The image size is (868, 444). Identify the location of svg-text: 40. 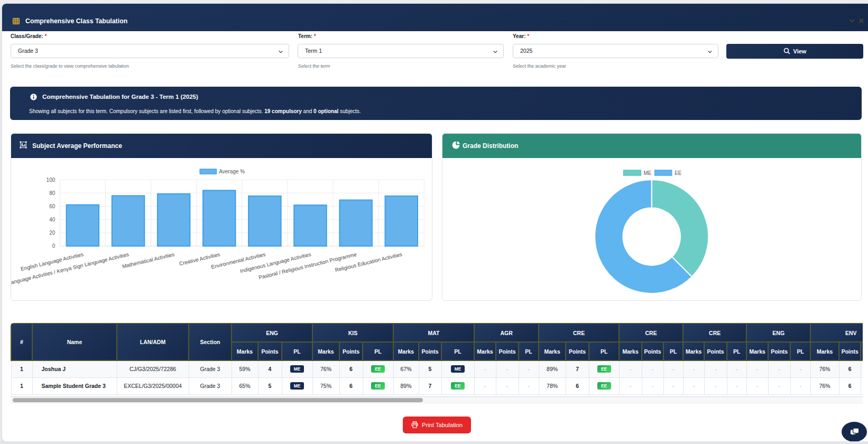
(52, 220).